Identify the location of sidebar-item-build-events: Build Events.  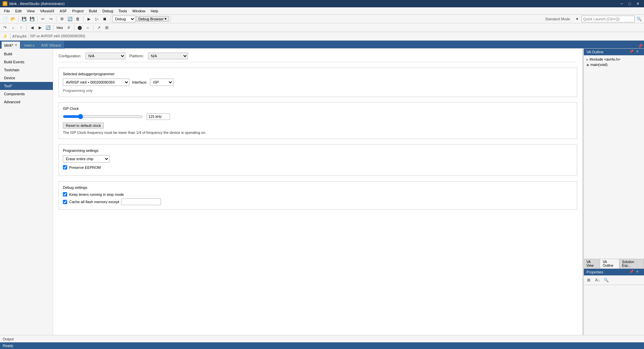
(27, 62).